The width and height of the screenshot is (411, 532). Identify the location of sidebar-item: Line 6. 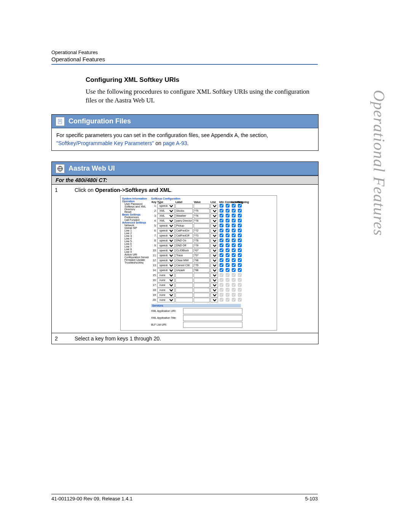
(135, 244).